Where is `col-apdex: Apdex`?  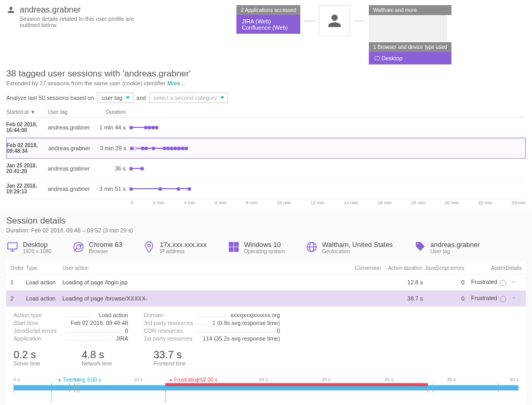 col-apdex: Apdex is located at coordinates (485, 268).